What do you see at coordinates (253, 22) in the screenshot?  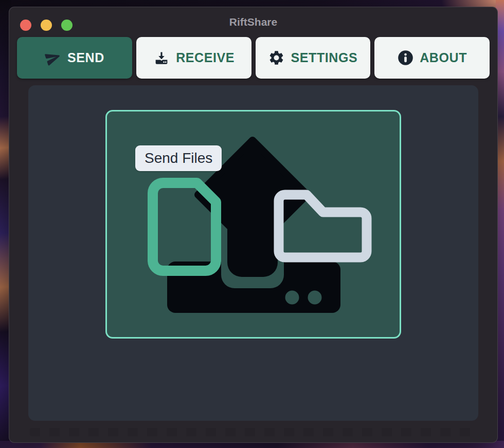 I see `window-title: RiftShare` at bounding box center [253, 22].